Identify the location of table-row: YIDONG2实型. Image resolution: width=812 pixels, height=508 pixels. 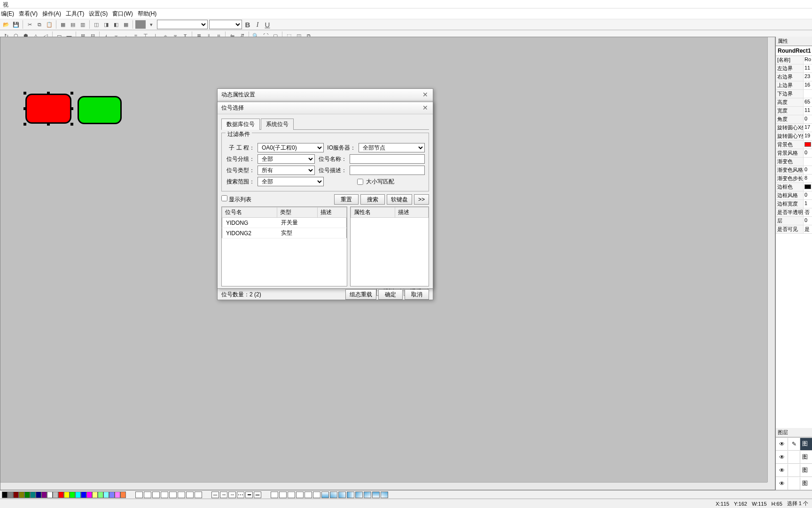
(285, 233).